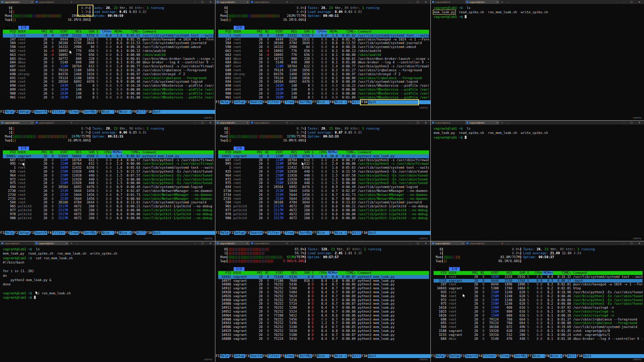  What do you see at coordinates (108, 168) in the screenshot?
I see `process-row: 1root200105M124326356S0.01.60:05.63/usr/…` at bounding box center [108, 168].